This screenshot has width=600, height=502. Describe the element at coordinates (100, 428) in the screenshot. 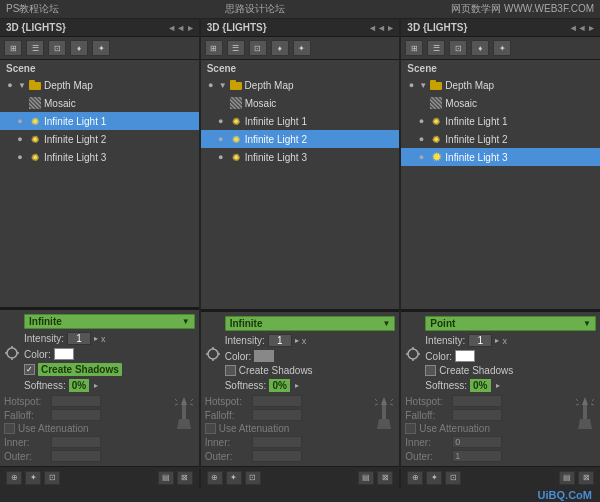

I see `disabled-section: Hotspot: Falloff: Use Attenuation Inner:…` at that location.